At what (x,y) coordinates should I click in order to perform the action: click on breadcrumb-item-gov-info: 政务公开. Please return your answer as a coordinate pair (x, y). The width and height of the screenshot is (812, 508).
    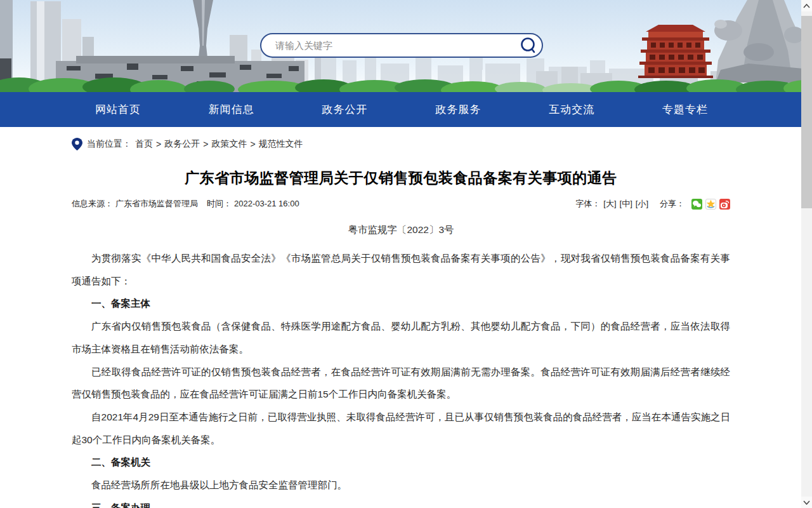
    Looking at the image, I should click on (182, 144).